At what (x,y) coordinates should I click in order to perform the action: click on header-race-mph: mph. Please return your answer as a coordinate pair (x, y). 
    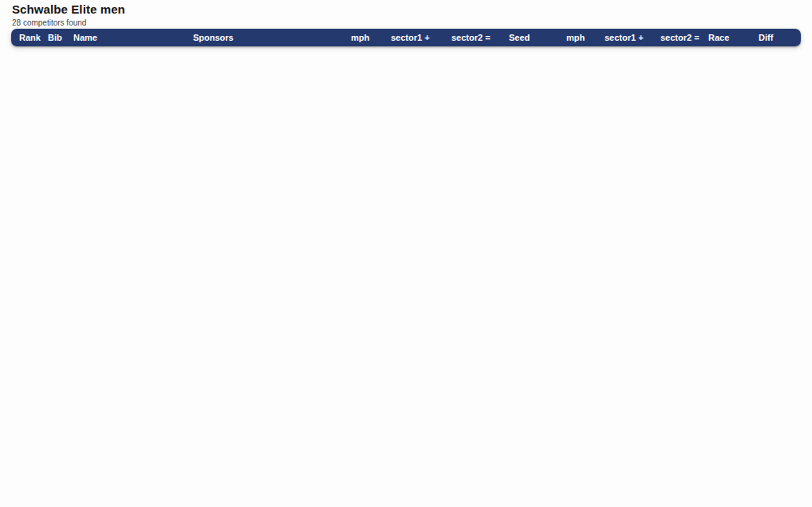
    Looking at the image, I should click on (579, 38).